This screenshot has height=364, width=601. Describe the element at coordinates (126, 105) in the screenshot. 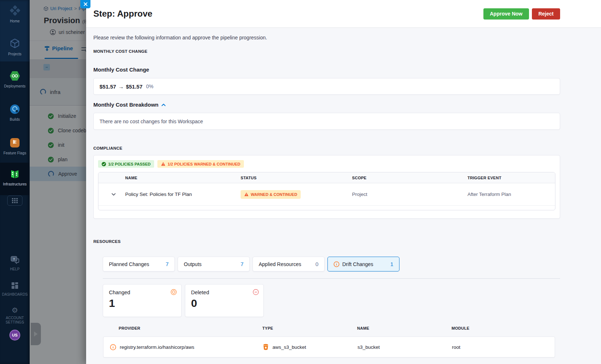

I see `cost-breakdown-heading: Monthly Cost Breakdown` at that location.